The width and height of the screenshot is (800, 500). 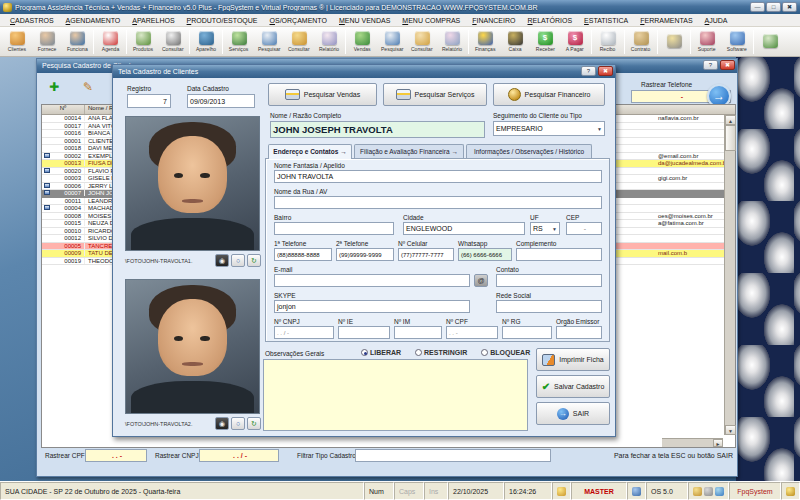 I want to click on menu-produto-estoque: PRODUTO/ESTOQUE, so click(x=222, y=20).